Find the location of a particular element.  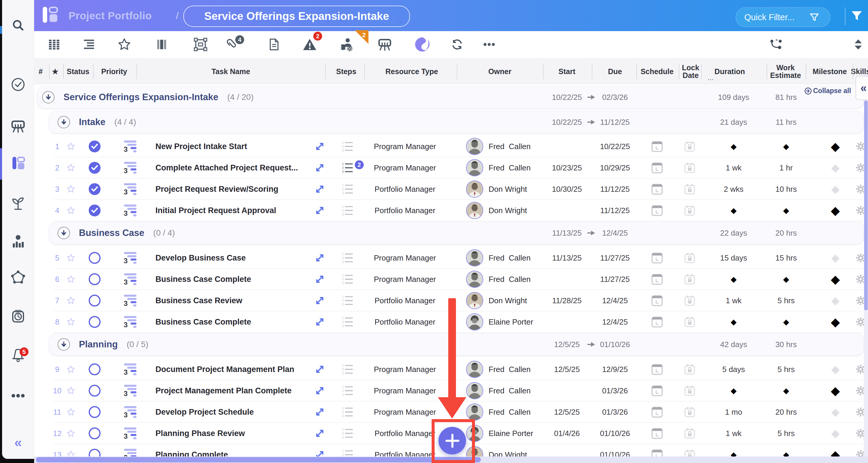

task-name: Develop Business Case is located at coordinates (201, 258).